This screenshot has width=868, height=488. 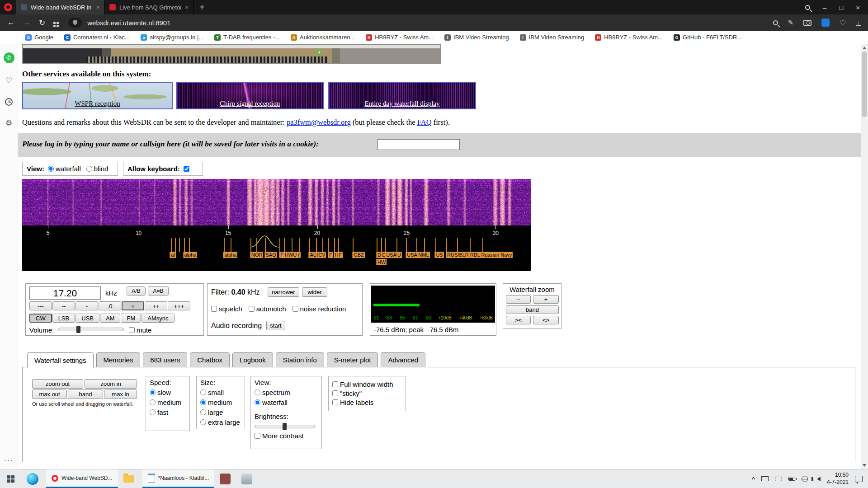 I want to click on mode-am-button: AM, so click(x=110, y=318).